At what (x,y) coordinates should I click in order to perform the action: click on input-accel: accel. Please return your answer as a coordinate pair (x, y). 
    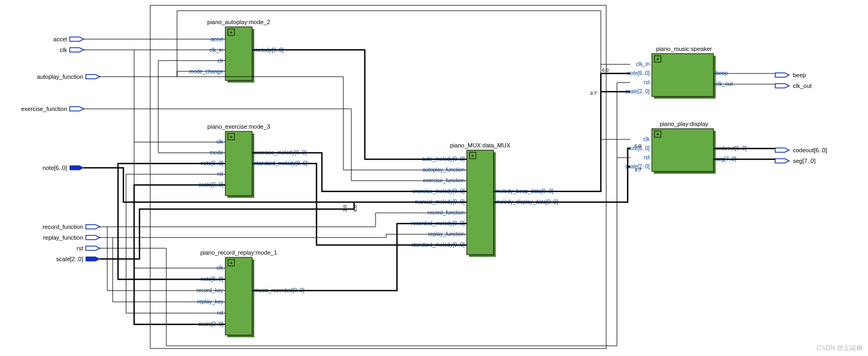
    Looking at the image, I should click on (69, 39).